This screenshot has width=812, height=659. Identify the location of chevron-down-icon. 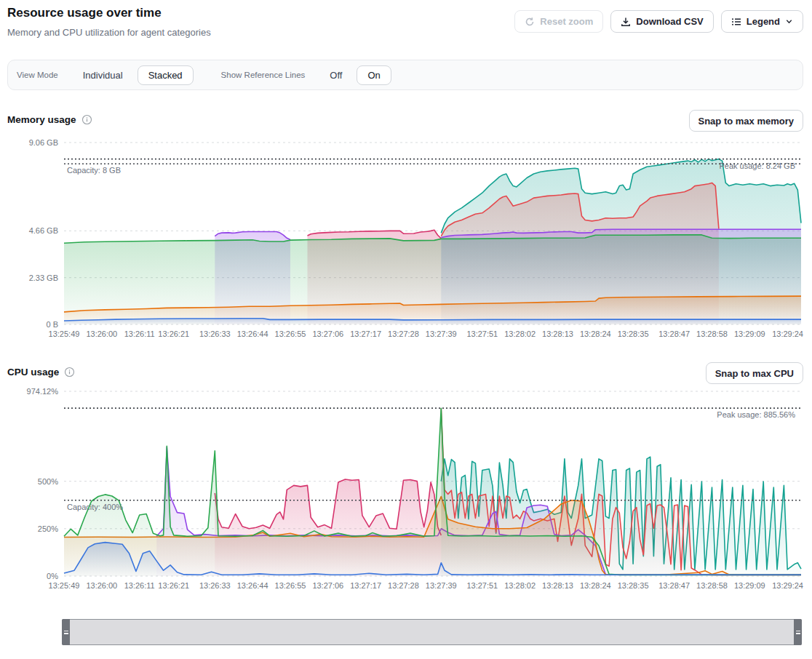
(789, 22).